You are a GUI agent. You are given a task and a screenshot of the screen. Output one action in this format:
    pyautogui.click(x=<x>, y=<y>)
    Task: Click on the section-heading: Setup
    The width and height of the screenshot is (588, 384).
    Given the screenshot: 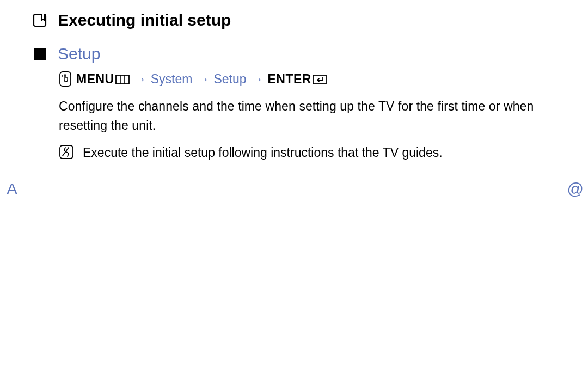 What is the action you would take?
    pyautogui.click(x=79, y=54)
    